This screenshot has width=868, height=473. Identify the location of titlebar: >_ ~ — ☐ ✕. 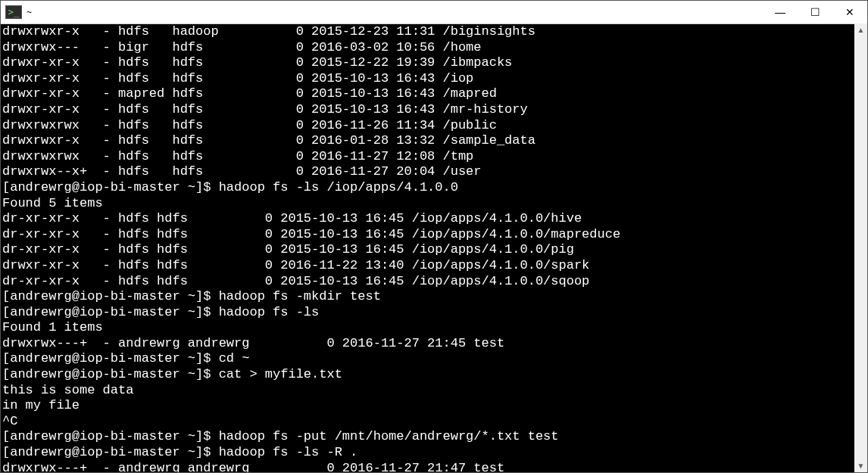
(434, 12).